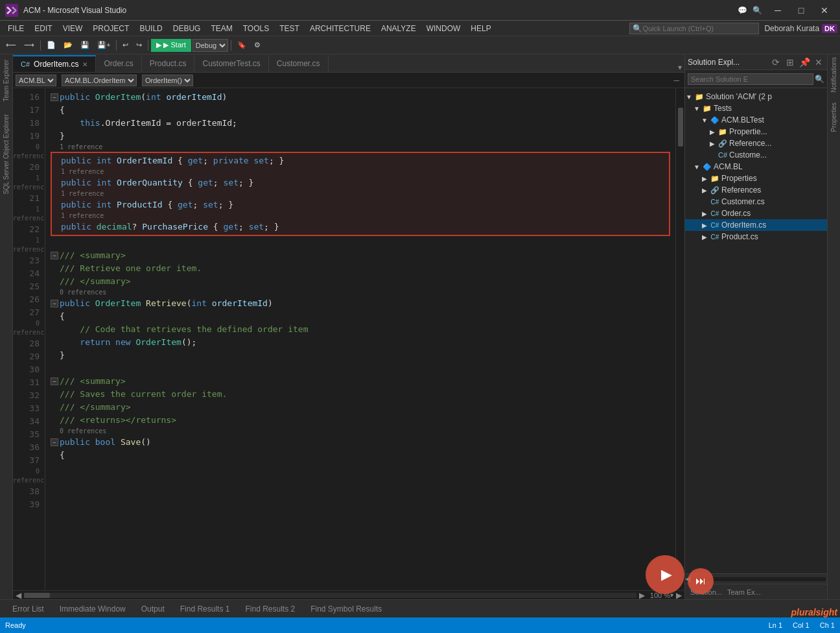 The width and height of the screenshot is (840, 633). Describe the element at coordinates (756, 225) in the screenshot. I see `tree-acmbl-orderitem: ▶ C# OrderItem.cs` at that location.